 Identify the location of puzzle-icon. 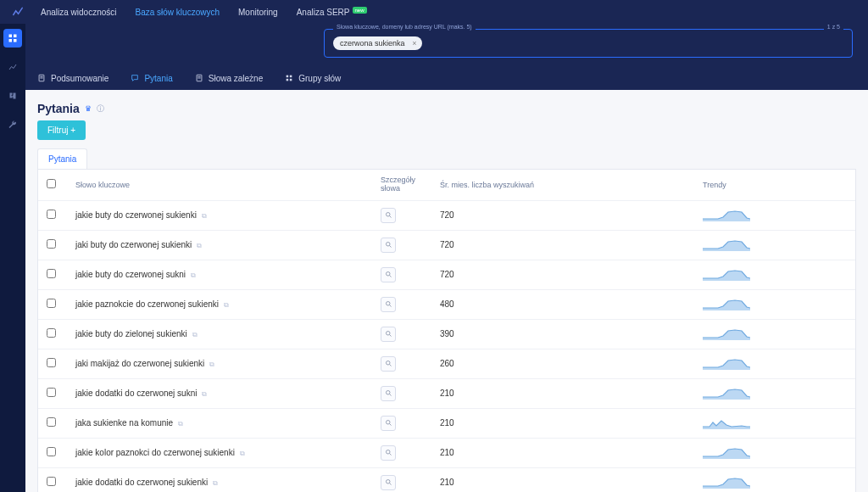
(13, 96).